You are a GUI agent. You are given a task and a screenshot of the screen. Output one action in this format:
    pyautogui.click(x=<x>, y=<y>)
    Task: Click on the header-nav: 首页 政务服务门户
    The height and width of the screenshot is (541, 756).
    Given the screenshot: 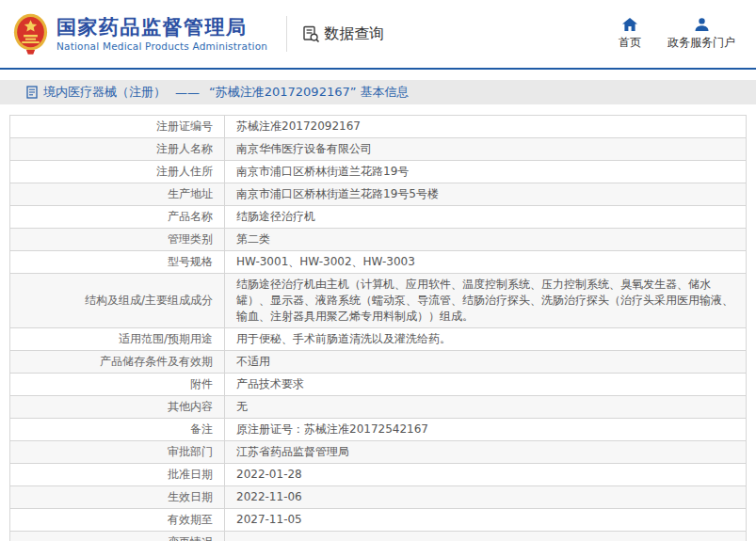 What is the action you would take?
    pyautogui.click(x=677, y=34)
    